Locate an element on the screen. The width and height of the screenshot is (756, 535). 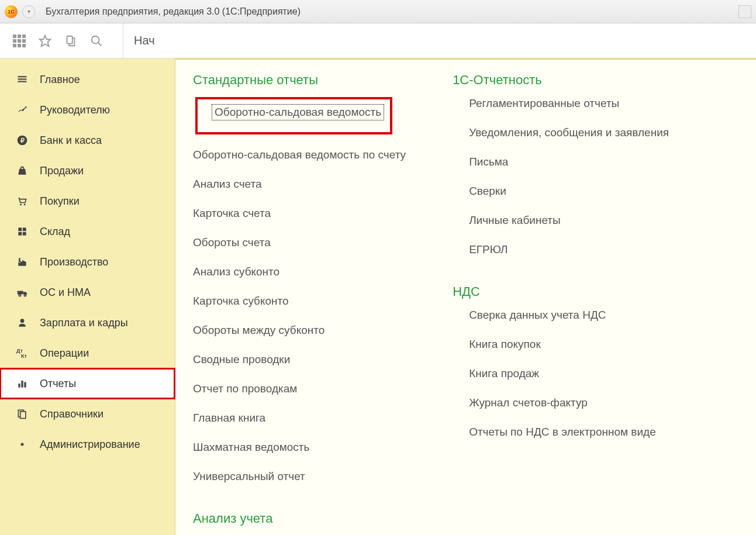
sidebar-item-1: Руководителю is located at coordinates (88, 110).